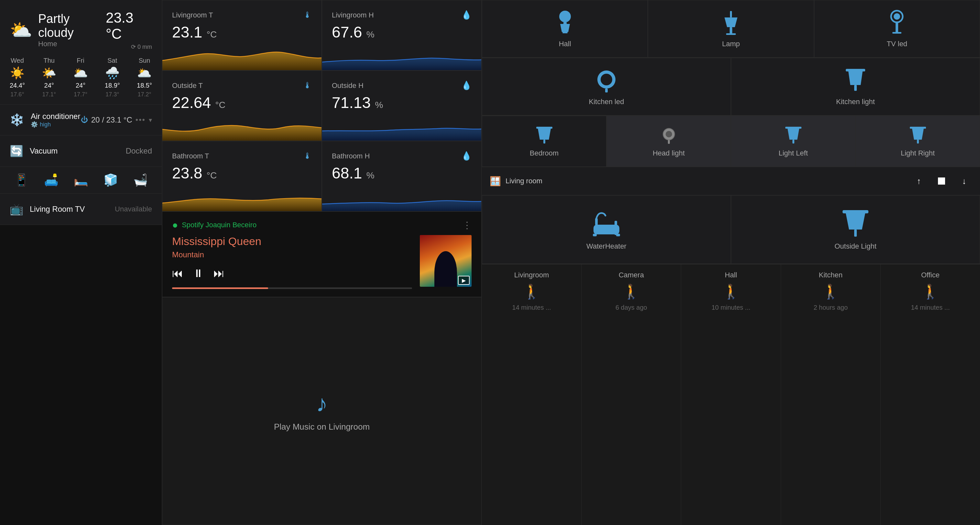 The height and width of the screenshot is (525, 980). Describe the element at coordinates (141, 180) in the screenshot. I see `room-bath: 🛁` at that location.